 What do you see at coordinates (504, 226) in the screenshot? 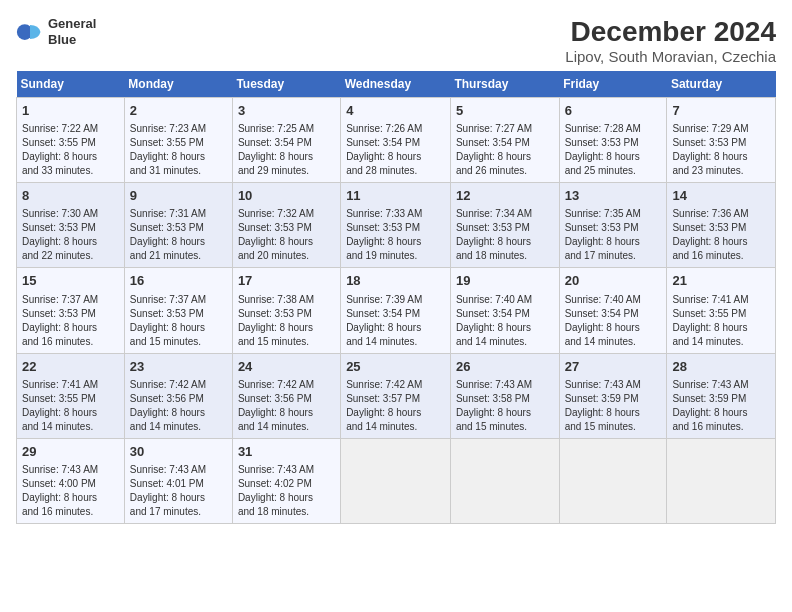
I see `calendar-cell: 12Sunrise: 7:34 AM Sunset: 3:53 PM Dayli…` at bounding box center [504, 226].